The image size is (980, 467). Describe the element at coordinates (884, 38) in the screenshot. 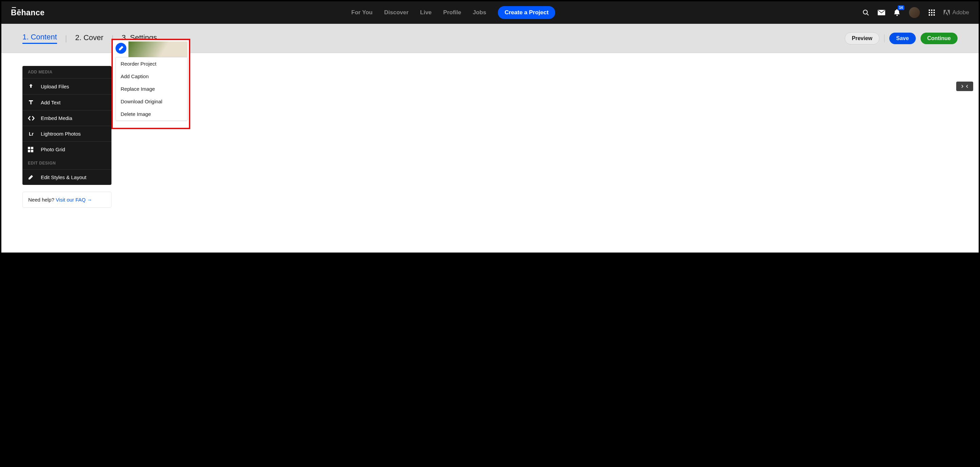

I see `action-separator` at that location.